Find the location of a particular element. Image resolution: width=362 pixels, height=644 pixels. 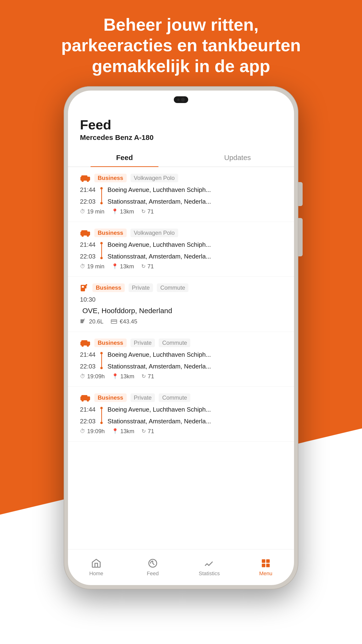

stat-duration-4: ⏱ 19:09h is located at coordinates (92, 376).